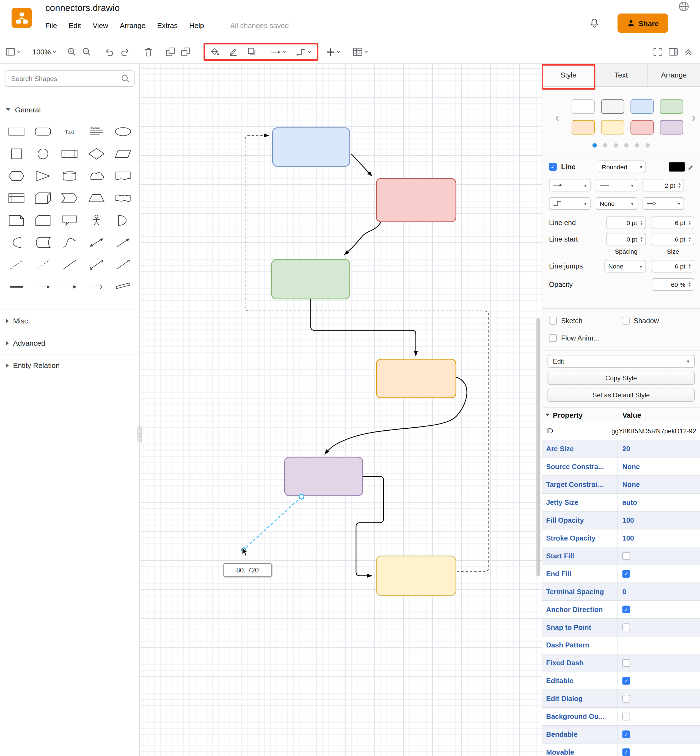 This screenshot has height=756, width=700. What do you see at coordinates (361, 52) in the screenshot?
I see `table-button` at bounding box center [361, 52].